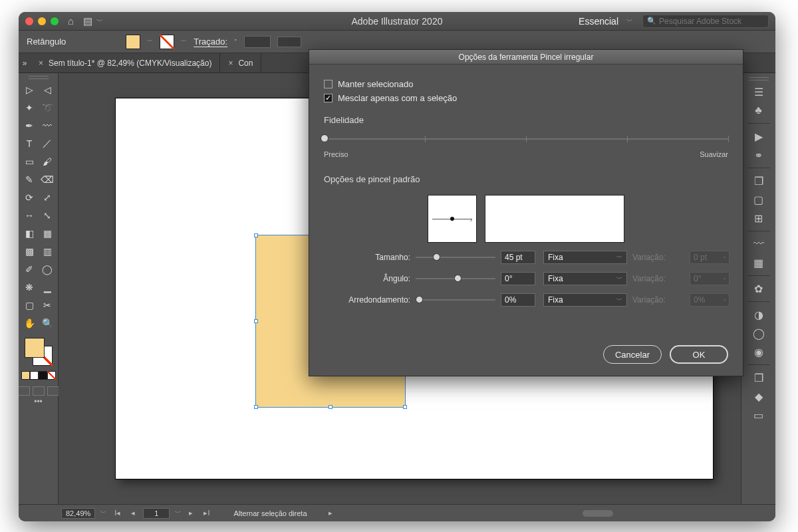 Image resolution: width=798 pixels, height=532 pixels. I want to click on zoom-tool-icon: 🔍, so click(47, 323).